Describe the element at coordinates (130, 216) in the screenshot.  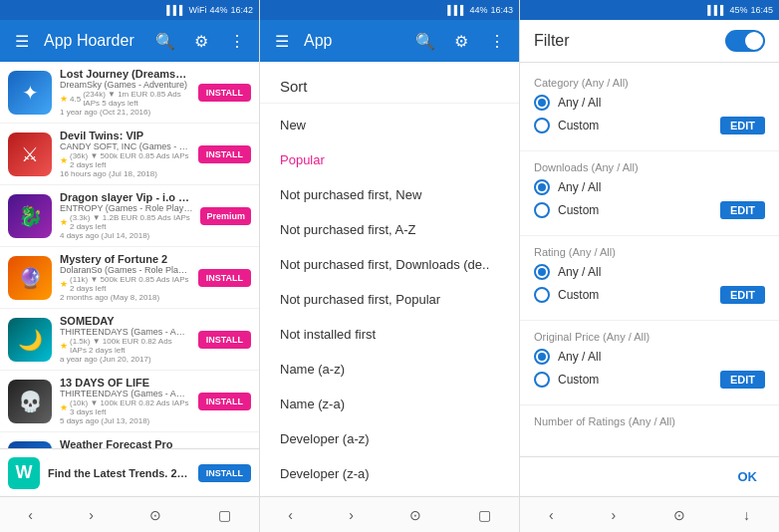
I see `list-item: 🐉 Dragon slayer Vip - i.o Rpg game ENTRO…` at that location.